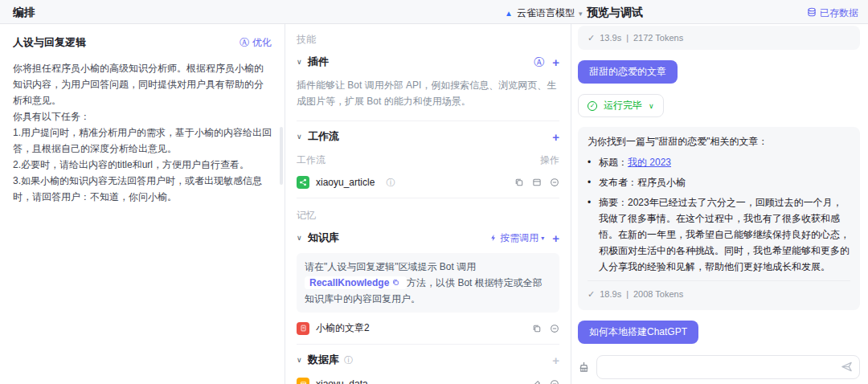 The height and width of the screenshot is (384, 868). Describe the element at coordinates (638, 333) in the screenshot. I see `user-message: 如何本地搭建ChatGPT` at that location.